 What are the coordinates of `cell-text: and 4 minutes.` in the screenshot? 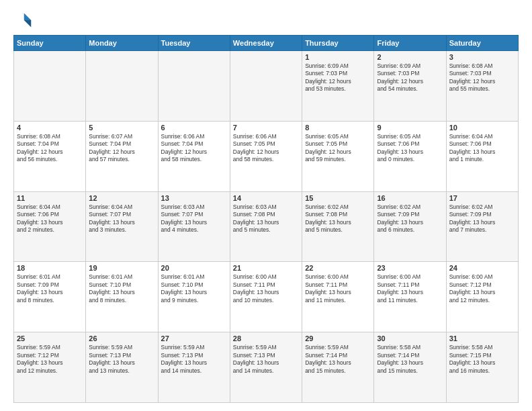 It's located at (194, 230).